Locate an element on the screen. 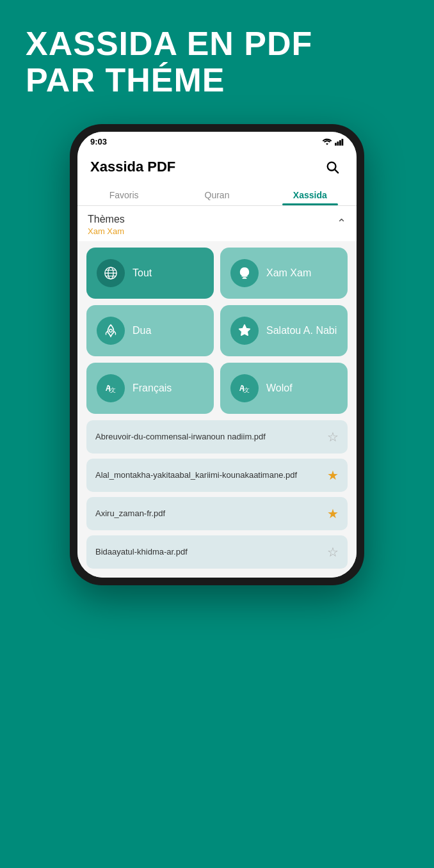 The image size is (434, 868). tab-xassida: Xassida is located at coordinates (310, 194).